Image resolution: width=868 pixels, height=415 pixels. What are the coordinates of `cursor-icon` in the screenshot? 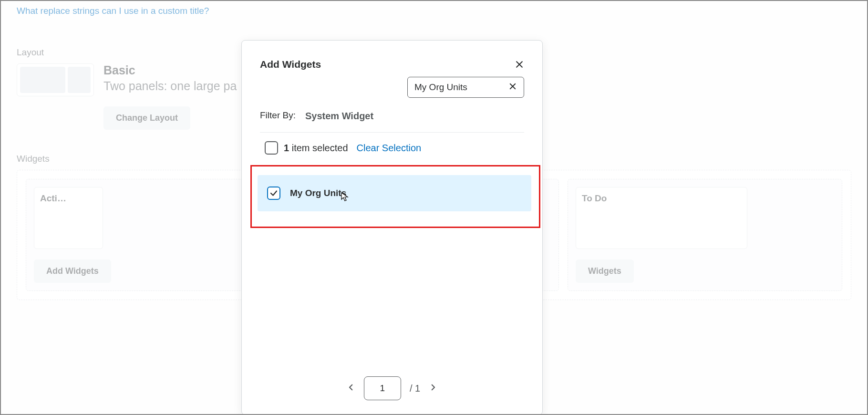 It's located at (345, 198).